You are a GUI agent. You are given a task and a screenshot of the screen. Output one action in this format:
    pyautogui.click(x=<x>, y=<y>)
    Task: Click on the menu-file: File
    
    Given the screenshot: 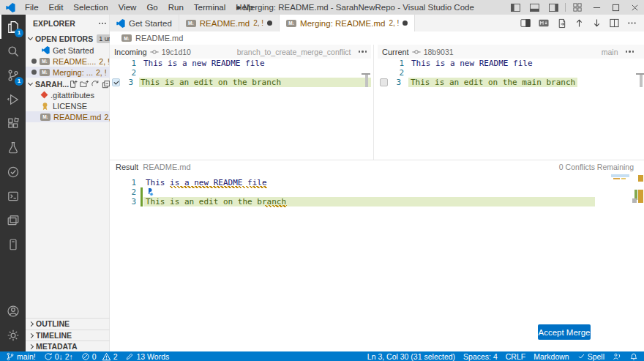 What is the action you would take?
    pyautogui.click(x=32, y=7)
    